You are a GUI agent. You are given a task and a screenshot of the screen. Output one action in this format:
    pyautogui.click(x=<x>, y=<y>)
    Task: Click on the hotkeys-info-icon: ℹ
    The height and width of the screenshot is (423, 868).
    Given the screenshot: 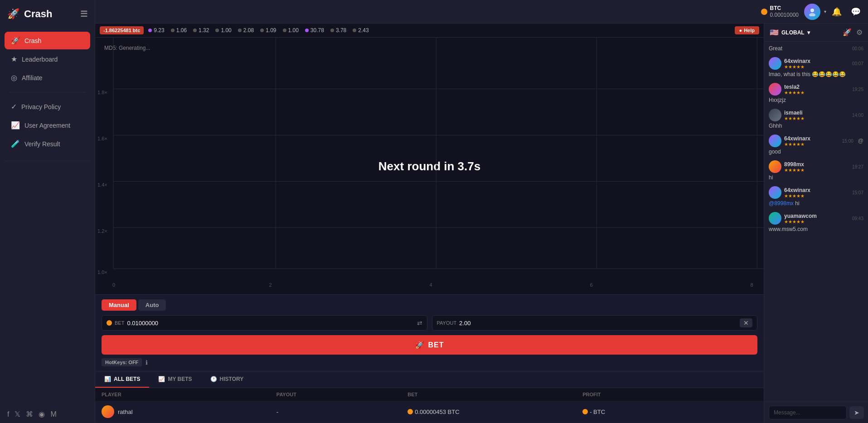 What is the action you would take?
    pyautogui.click(x=147, y=362)
    